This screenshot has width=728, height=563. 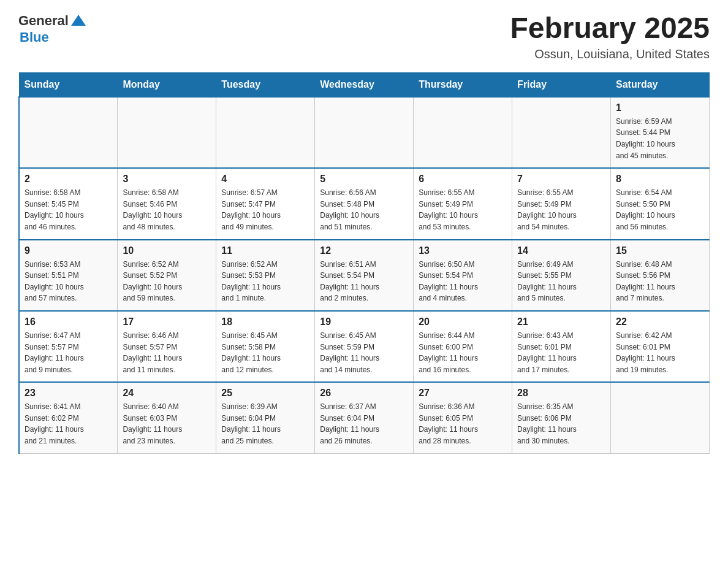 What do you see at coordinates (167, 353) in the screenshot?
I see `day-info: Sunrise: 6:46 AMSunset: 5:57 PMDaylight:…` at bounding box center [167, 353].